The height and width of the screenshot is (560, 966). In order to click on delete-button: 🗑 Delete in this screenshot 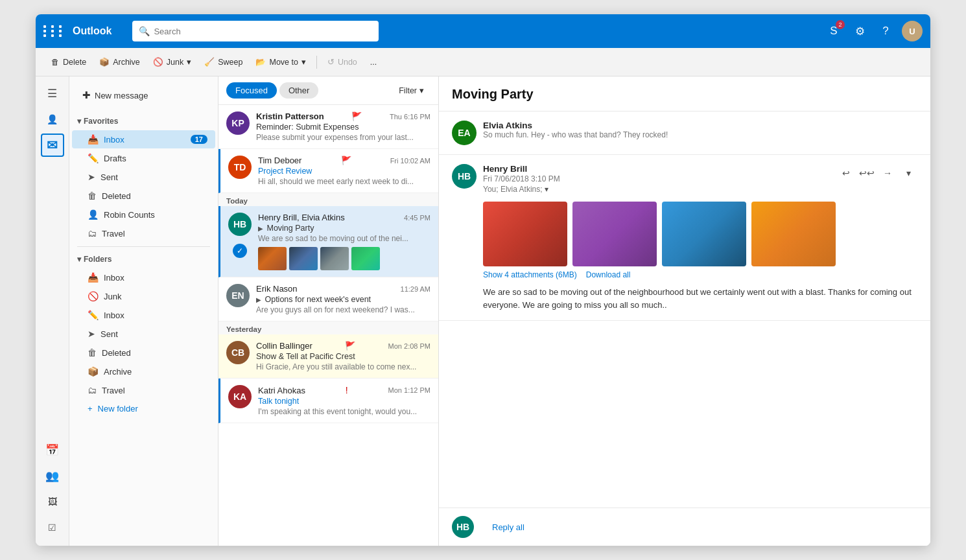, I will do `click(69, 62)`.